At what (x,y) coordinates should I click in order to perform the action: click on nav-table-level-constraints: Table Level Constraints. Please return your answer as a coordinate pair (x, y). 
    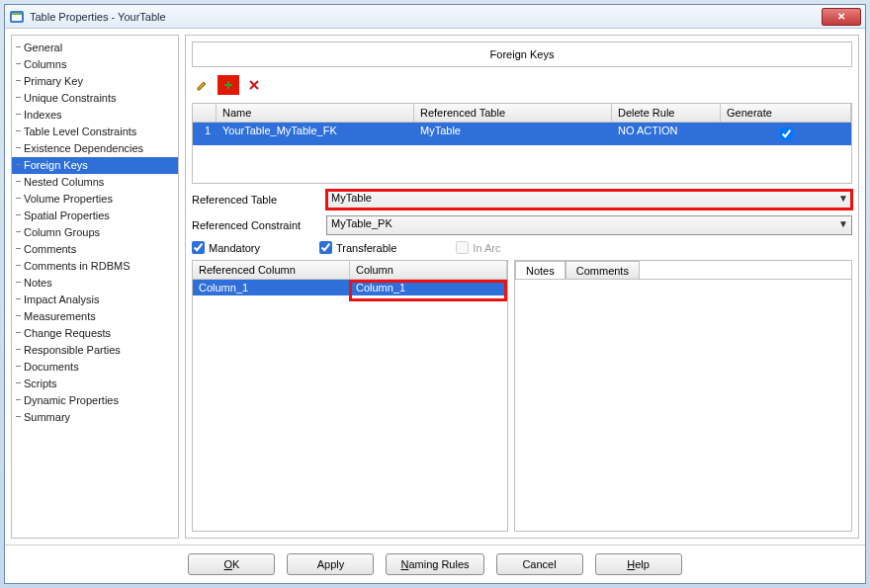
    Looking at the image, I should click on (95, 132).